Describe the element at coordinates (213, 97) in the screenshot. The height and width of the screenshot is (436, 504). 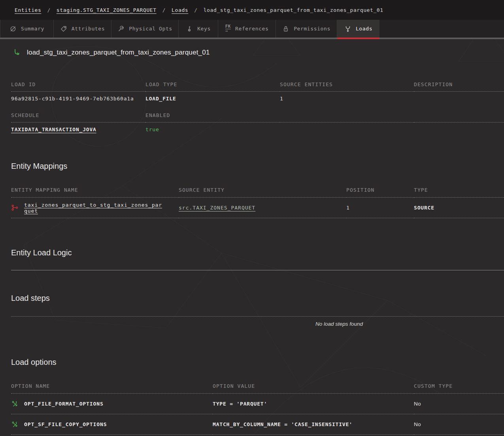
I see `field-value-load-type: LOAD_FILE` at that location.